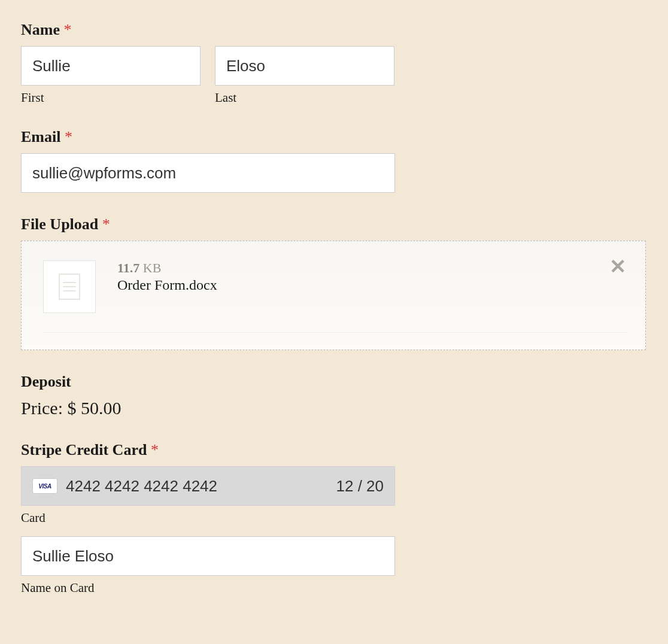 The height and width of the screenshot is (644, 668). Describe the element at coordinates (334, 75) in the screenshot. I see `name-row: First Last` at that location.